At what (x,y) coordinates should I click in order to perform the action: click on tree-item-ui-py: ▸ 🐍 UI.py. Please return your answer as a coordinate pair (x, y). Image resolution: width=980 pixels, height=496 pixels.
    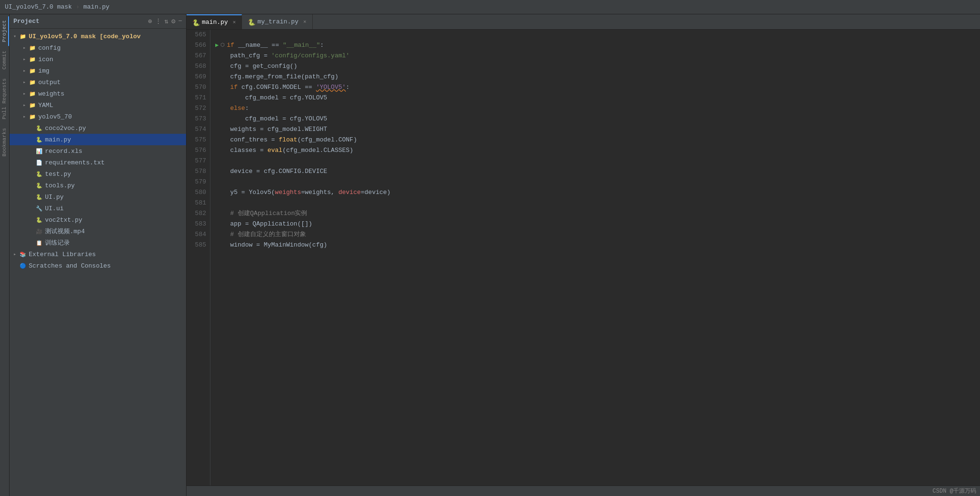
    Looking at the image, I should click on (98, 197).